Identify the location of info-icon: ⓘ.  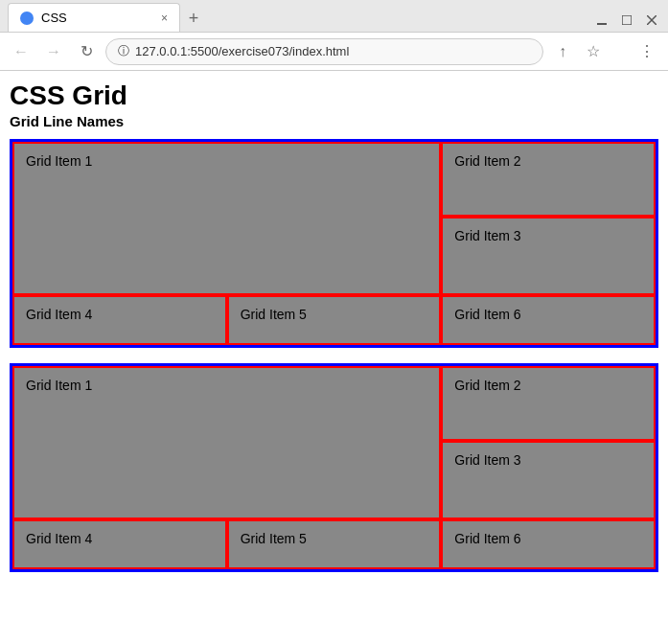
(124, 52).